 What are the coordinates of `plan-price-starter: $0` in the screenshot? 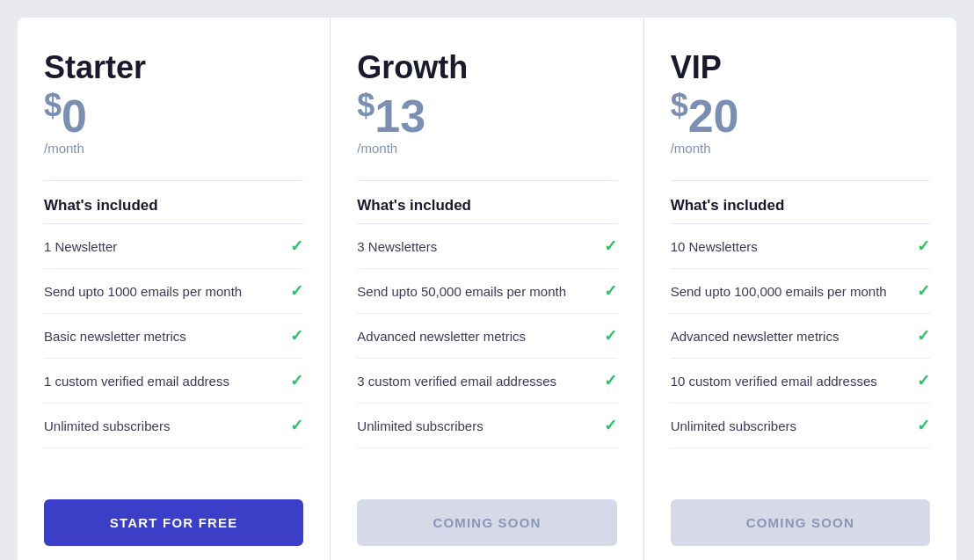 It's located at (174, 114).